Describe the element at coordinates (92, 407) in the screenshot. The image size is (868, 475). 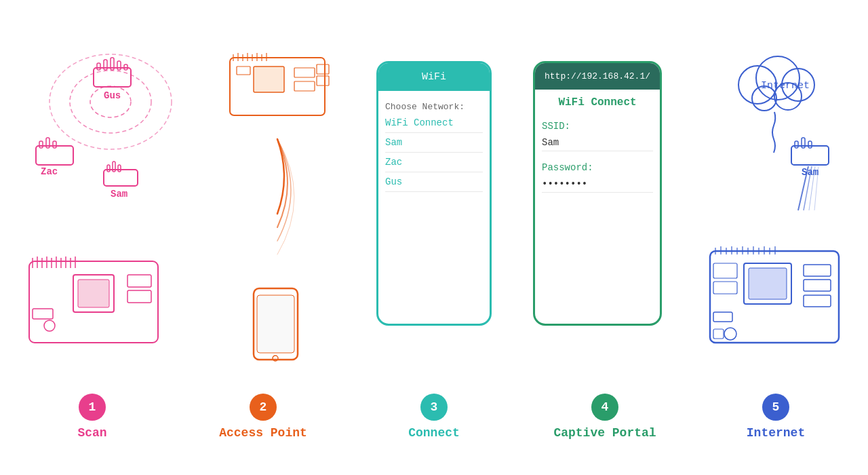
I see `step1-circle: 1` at that location.